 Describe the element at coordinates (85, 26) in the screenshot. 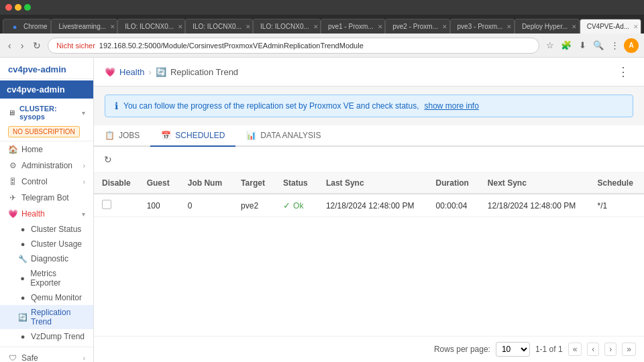

I see `tab-livestreaming: Livestreaming... ✕` at that location.